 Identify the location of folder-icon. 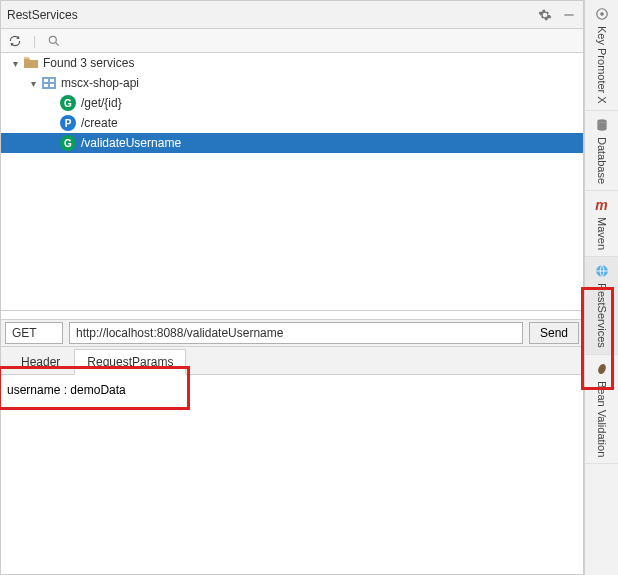
(31, 63).